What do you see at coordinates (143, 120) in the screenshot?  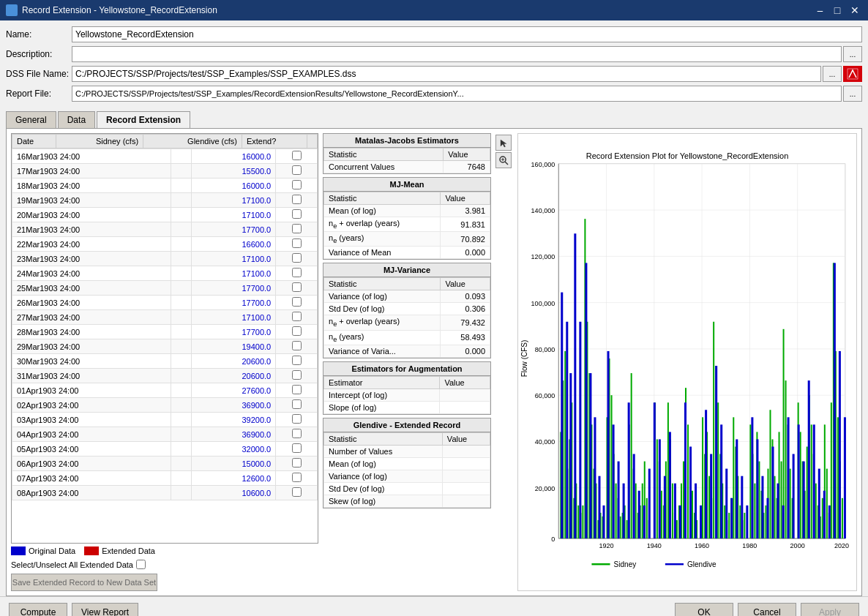 I see `tab-record-extension: Record Extension` at bounding box center [143, 120].